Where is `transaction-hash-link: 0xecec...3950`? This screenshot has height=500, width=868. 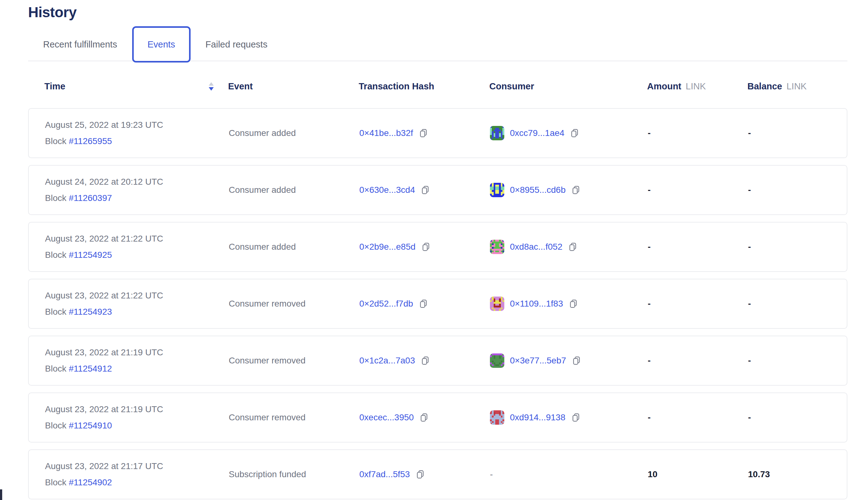
transaction-hash-link: 0xecec...3950 is located at coordinates (387, 418).